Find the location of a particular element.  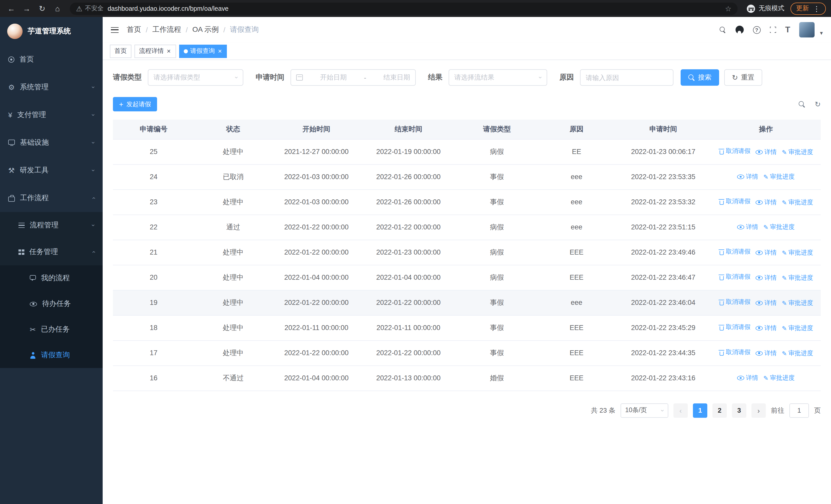

sidebar-item-leave-query: 请假查询 is located at coordinates (51, 355).